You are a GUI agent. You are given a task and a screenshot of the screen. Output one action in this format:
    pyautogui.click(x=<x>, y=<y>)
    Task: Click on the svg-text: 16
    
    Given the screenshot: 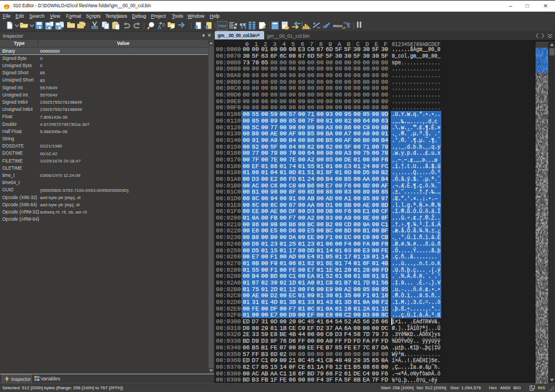 What is the action you would take?
    pyautogui.click(x=344, y=28)
    